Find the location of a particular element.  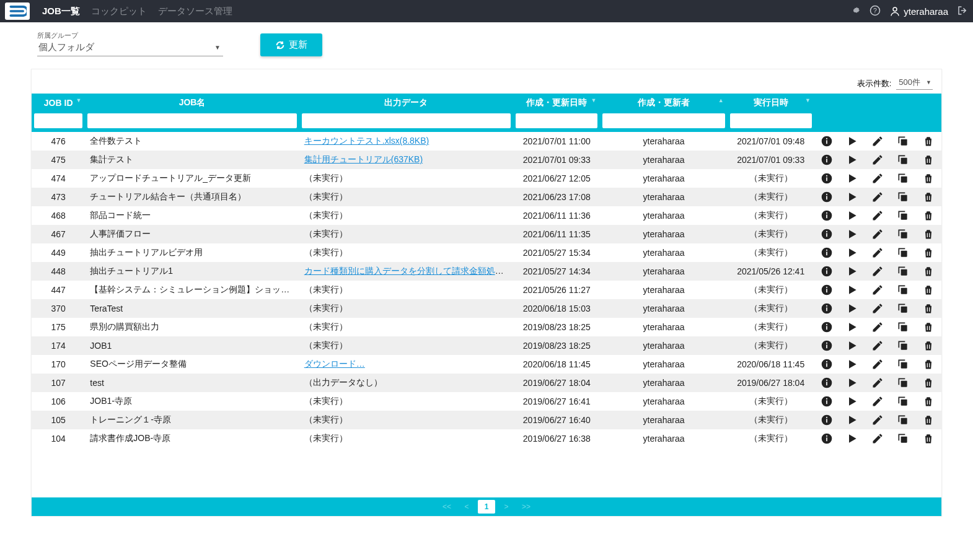

nav-datasource: データソース管理 is located at coordinates (195, 11).